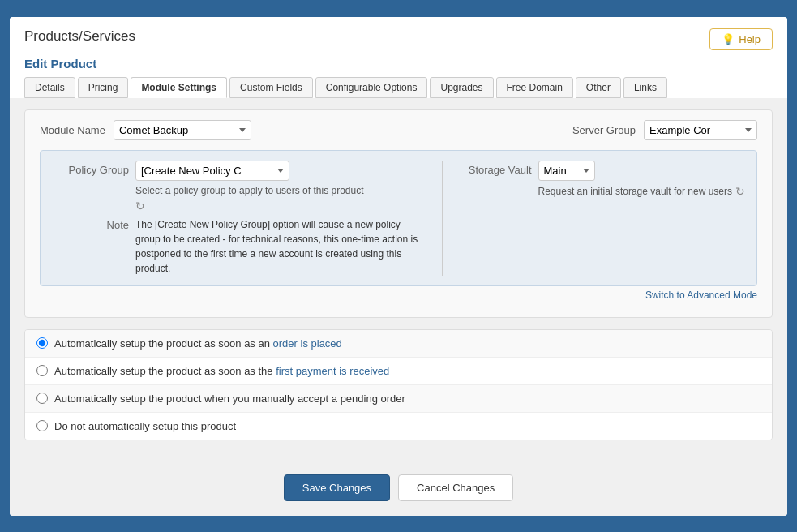  Describe the element at coordinates (602, 179) in the screenshot. I see `storage-vault-column: Storage Vault Main Request an initial st…` at that location.